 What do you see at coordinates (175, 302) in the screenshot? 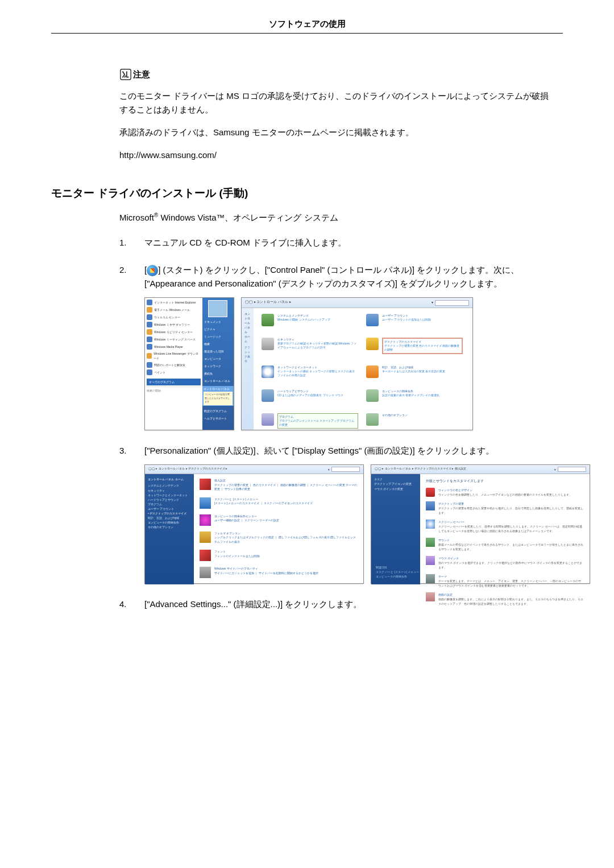
I see `app-label: インターネット Internet Explorer` at bounding box center [175, 302].